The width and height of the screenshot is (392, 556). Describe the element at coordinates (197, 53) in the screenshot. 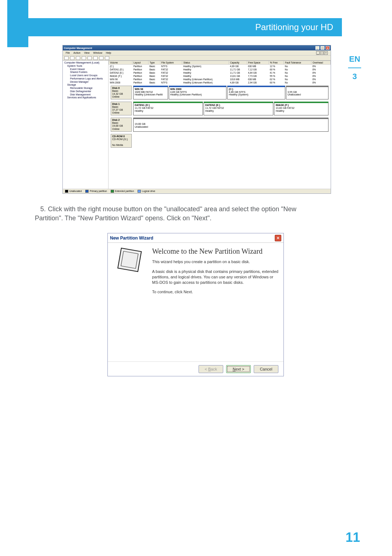

I see `menu-bar: File Action View Window Help _□×` at that location.